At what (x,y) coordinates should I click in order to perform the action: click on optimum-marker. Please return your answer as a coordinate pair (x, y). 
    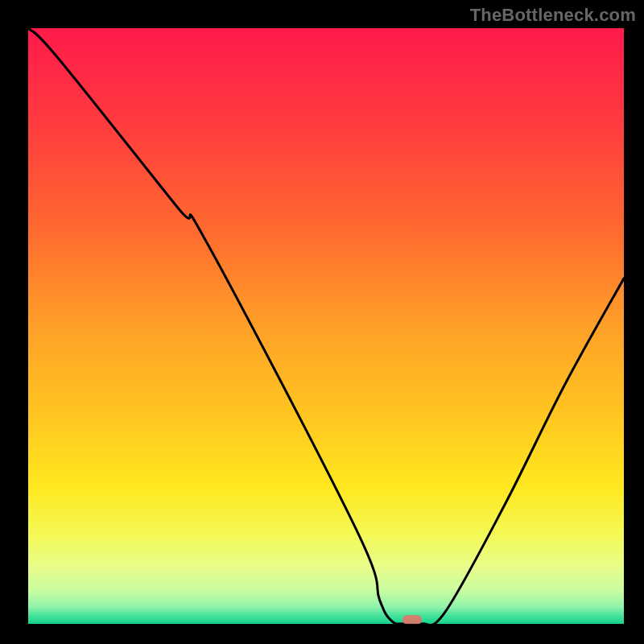
    Looking at the image, I should click on (412, 620).